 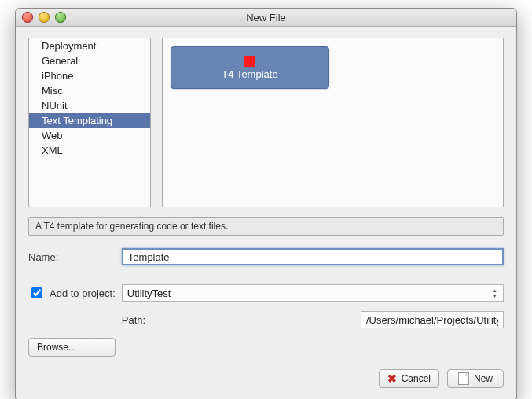 I want to click on chevron-updown-icon: ▴▾, so click(x=495, y=293).